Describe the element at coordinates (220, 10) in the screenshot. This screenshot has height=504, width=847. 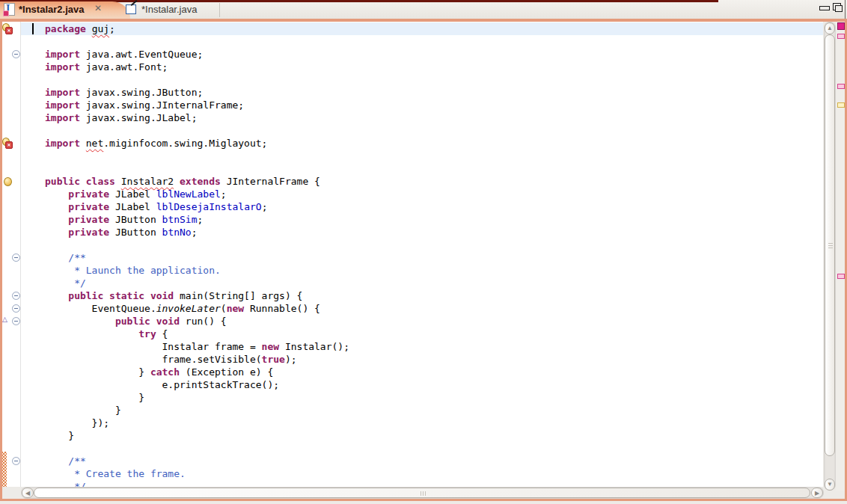
I see `tab-separator` at that location.